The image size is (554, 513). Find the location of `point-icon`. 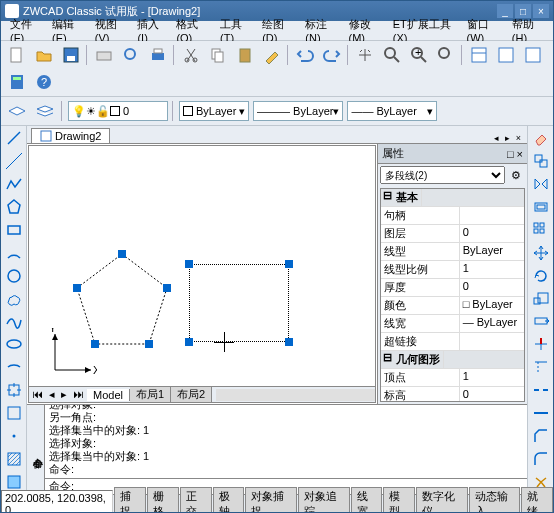

point-icon is located at coordinates (14, 436).